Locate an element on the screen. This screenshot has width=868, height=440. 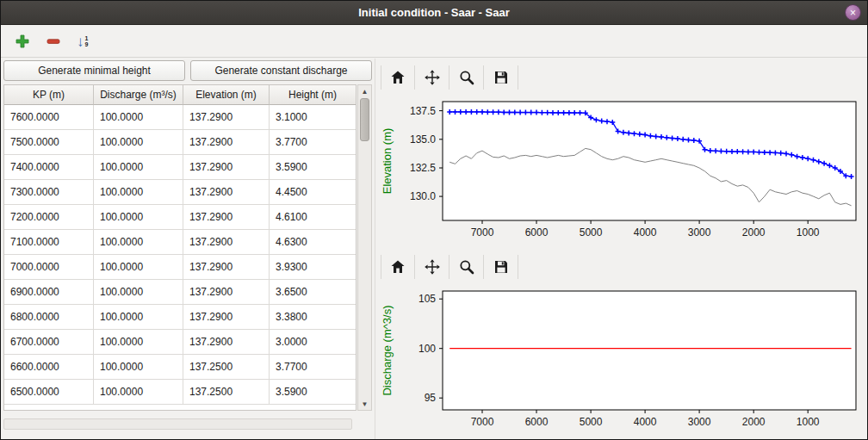
horizontal-scrollbar is located at coordinates (177, 424).